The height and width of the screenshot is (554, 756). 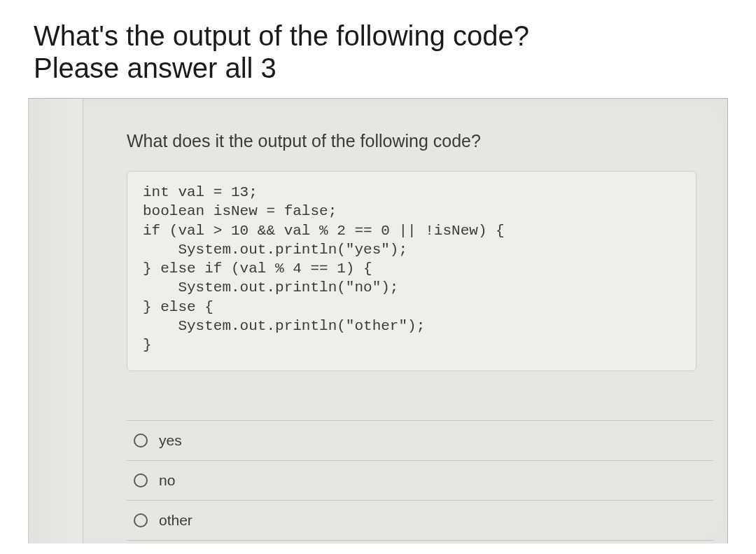 What do you see at coordinates (420, 520) in the screenshot?
I see `option-other: other` at bounding box center [420, 520].